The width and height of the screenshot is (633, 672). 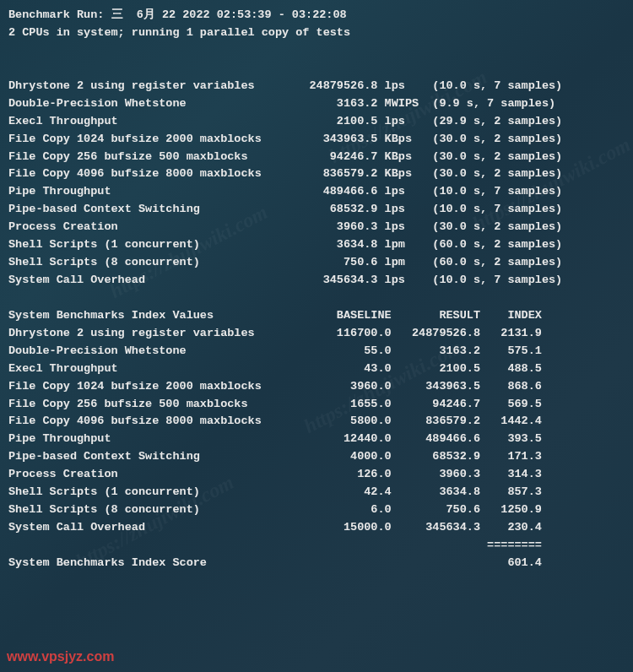 I want to click on index-row: Double-Precision Whetstone 55.0 3163.2 5…, so click(x=316, y=351).